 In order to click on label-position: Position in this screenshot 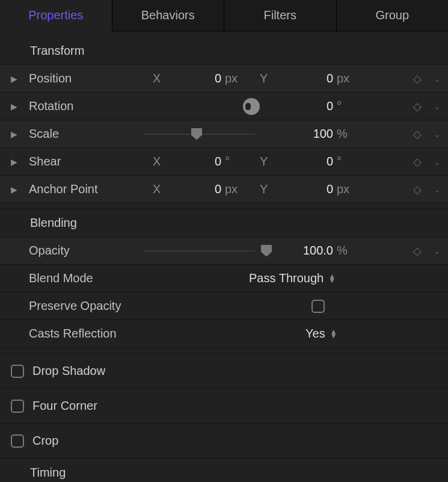, I will do `click(77, 78)`.